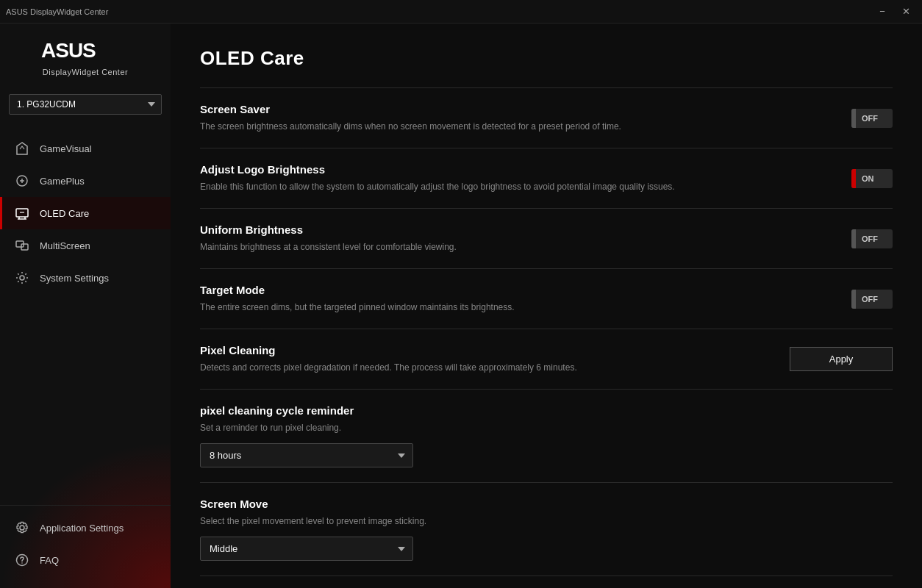  Describe the element at coordinates (546, 435) in the screenshot. I see `pixel-cleaning-reminder-row: pixel cleaning cycle reminder Set a remi…` at that location.